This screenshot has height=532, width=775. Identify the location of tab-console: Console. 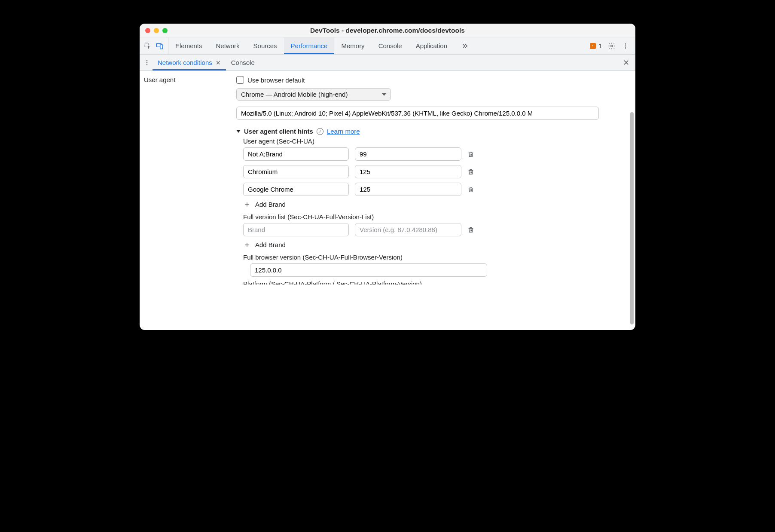
(390, 46).